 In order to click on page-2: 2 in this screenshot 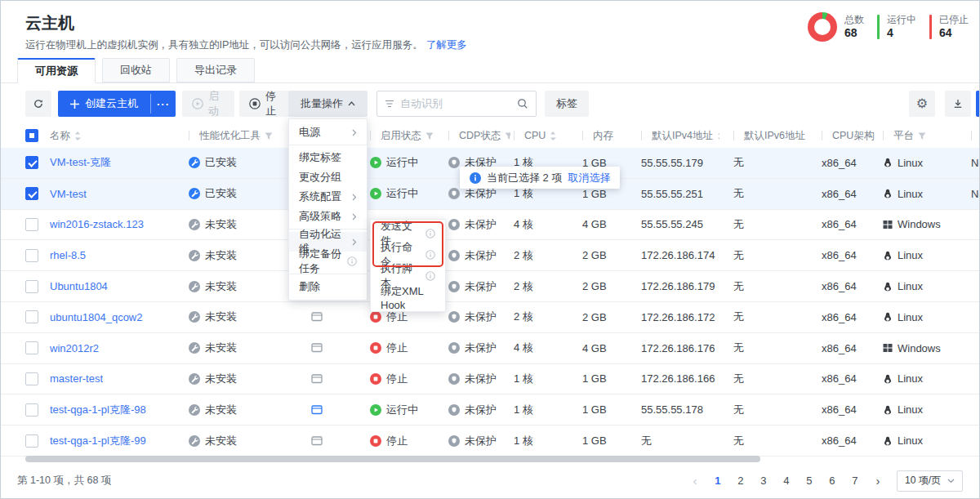, I will do `click(741, 481)`.